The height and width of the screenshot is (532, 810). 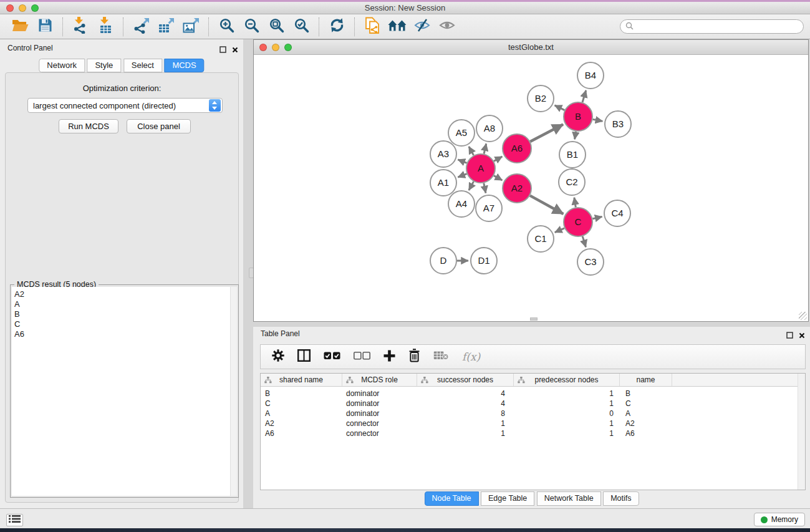 What do you see at coordinates (541, 99) in the screenshot?
I see `network-node-B2: B2` at bounding box center [541, 99].